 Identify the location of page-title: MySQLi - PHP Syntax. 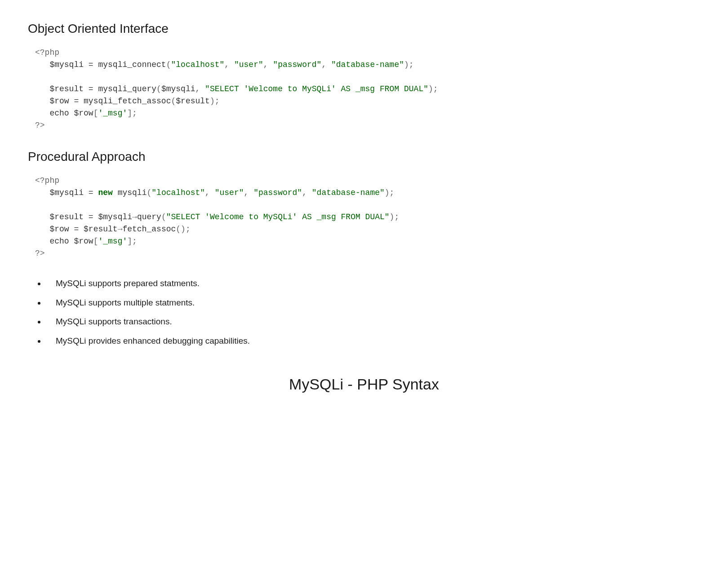
(364, 385).